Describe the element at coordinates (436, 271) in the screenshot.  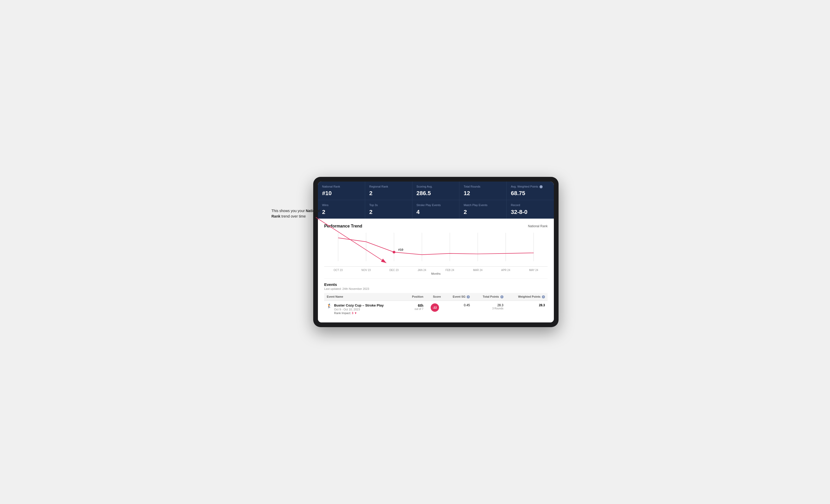
I see `content-area: Performance Trend National Rank` at that location.